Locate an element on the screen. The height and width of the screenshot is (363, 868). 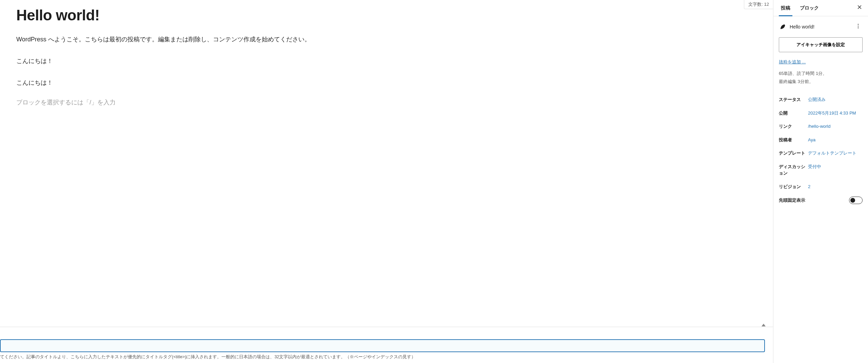
more-vertical-icon is located at coordinates (858, 26).